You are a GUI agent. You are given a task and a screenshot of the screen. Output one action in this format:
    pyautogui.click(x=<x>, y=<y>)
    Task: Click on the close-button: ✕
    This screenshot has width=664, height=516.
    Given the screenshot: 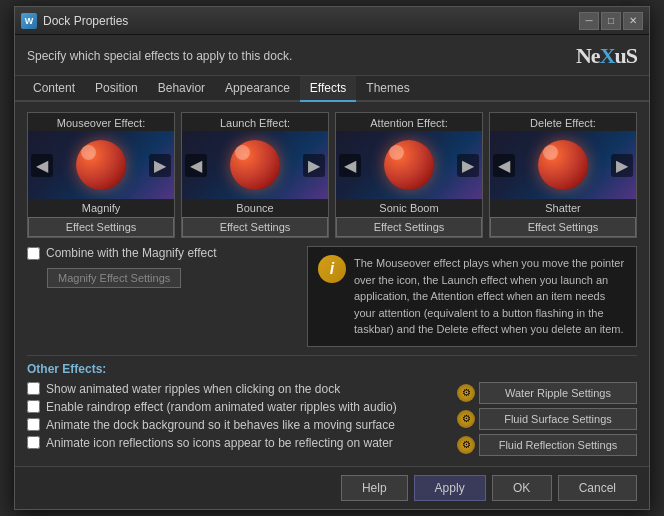 What is the action you would take?
    pyautogui.click(x=633, y=21)
    